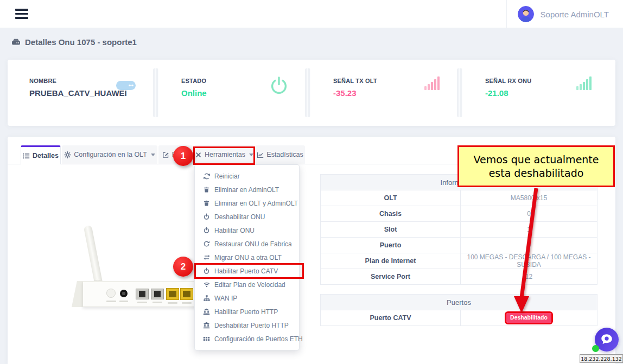  I want to click on annotation-note: Vemos que actualmente esta deshabilitado, so click(536, 166).